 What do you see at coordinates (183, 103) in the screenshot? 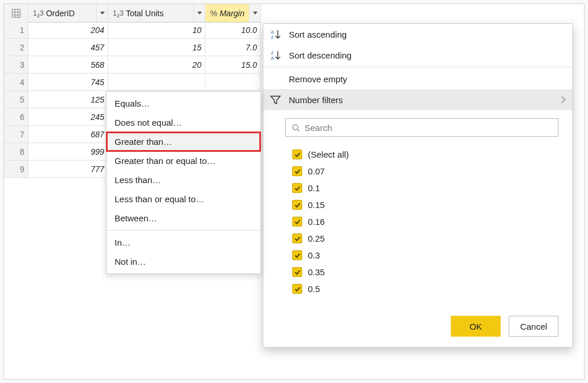
I see `filter-equals: Equals…` at bounding box center [183, 103].